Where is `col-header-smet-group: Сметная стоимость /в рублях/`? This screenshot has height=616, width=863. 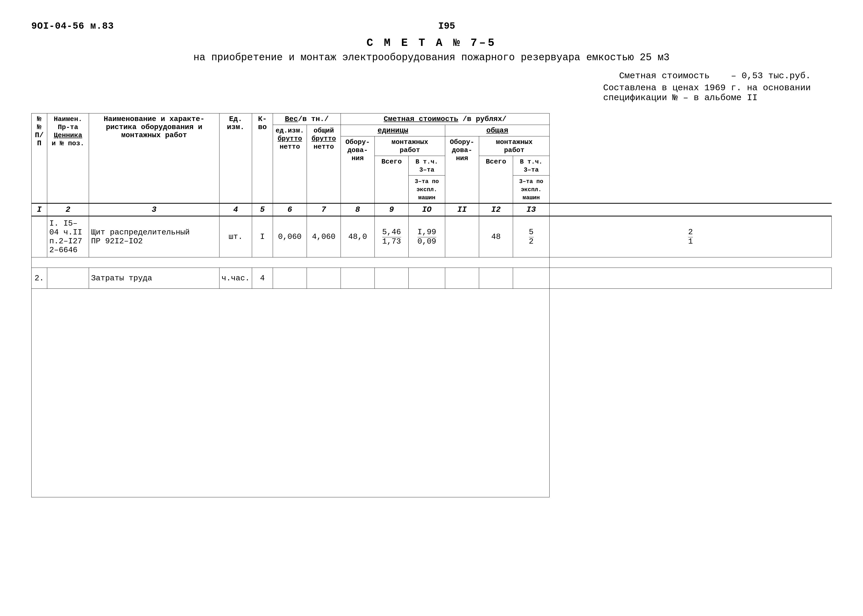 col-header-smet-group: Сметная стоимость /в рублях/ is located at coordinates (445, 119).